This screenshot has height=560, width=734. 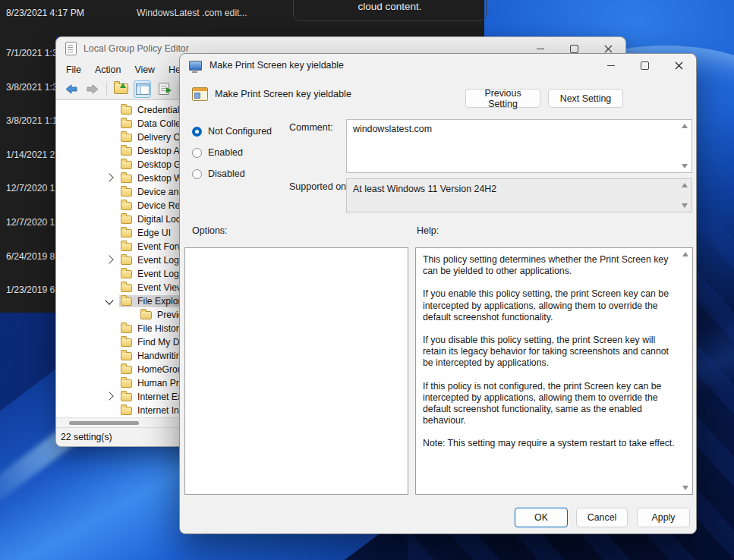 I want to click on tree-item-label: Digital Lock, so click(x=161, y=219).